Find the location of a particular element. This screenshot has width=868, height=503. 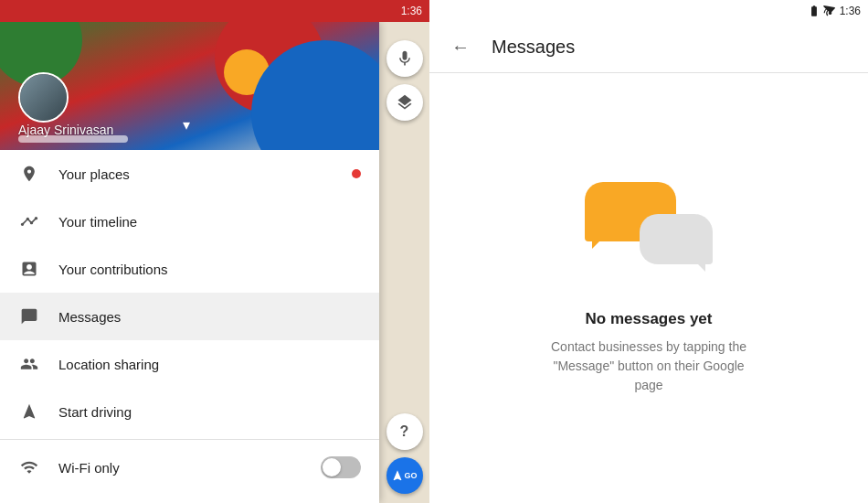

menu-item-your-places: Your places is located at coordinates (190, 174).